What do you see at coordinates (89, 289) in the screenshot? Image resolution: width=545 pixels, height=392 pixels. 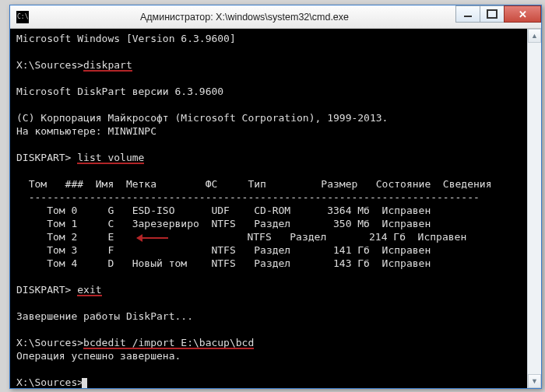 I see `cmd-exit: exit` at bounding box center [89, 289].